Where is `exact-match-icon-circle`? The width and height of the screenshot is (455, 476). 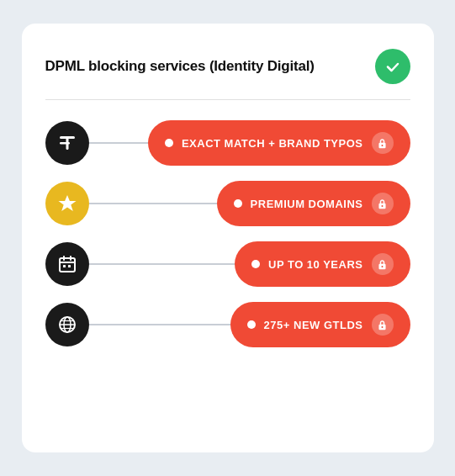 exact-match-icon-circle is located at coordinates (67, 143).